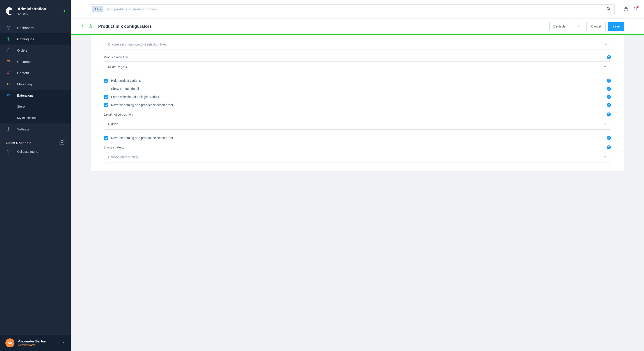  What do you see at coordinates (36, 118) in the screenshot?
I see `nav-extensions-my: My extensions` at bounding box center [36, 118].